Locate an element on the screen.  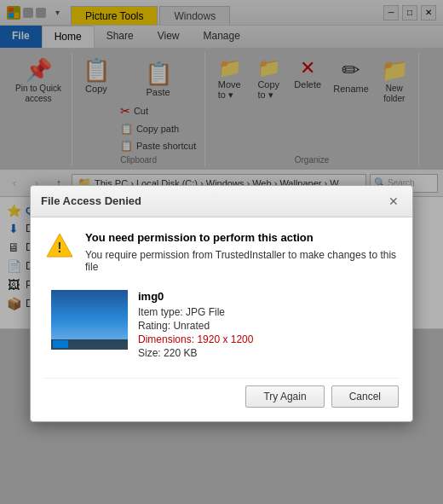
dialog-file-preview is located at coordinates (89, 320).